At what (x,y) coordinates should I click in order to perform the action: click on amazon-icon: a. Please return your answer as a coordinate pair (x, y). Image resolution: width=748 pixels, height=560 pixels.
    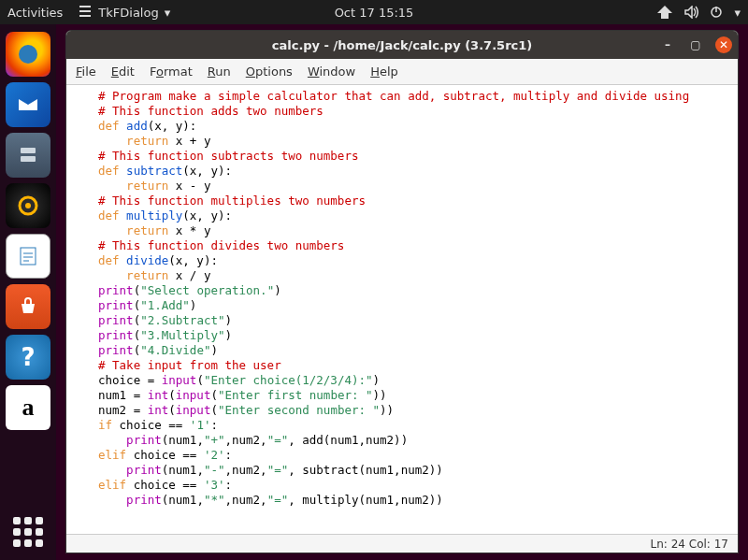
    Looking at the image, I should click on (28, 408).